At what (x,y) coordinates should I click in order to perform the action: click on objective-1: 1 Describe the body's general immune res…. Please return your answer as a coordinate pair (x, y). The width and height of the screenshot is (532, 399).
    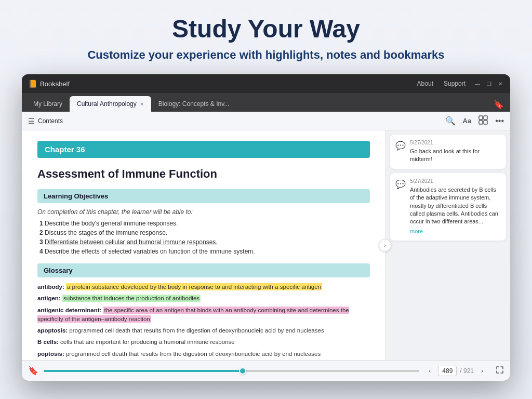
    Looking at the image, I should click on (204, 223).